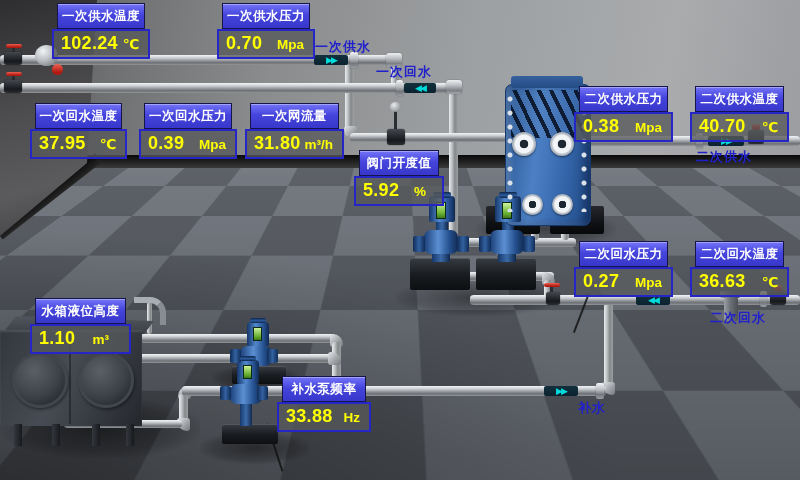 The width and height of the screenshot is (800, 480). Describe the element at coordinates (740, 282) in the screenshot. I see `gauge-value-box: 36.63℃` at that location.